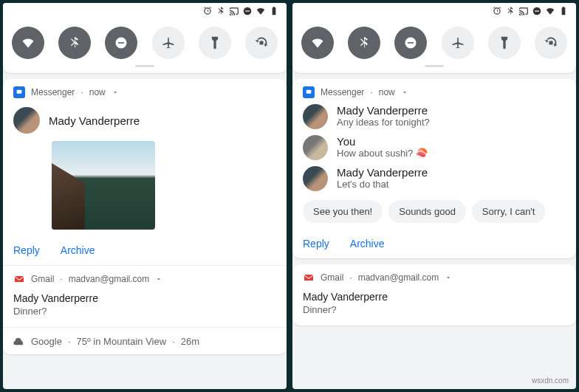  Describe the element at coordinates (434, 179) in the screenshot. I see `message-item: Mady Vanderperre Let's do that` at that location.